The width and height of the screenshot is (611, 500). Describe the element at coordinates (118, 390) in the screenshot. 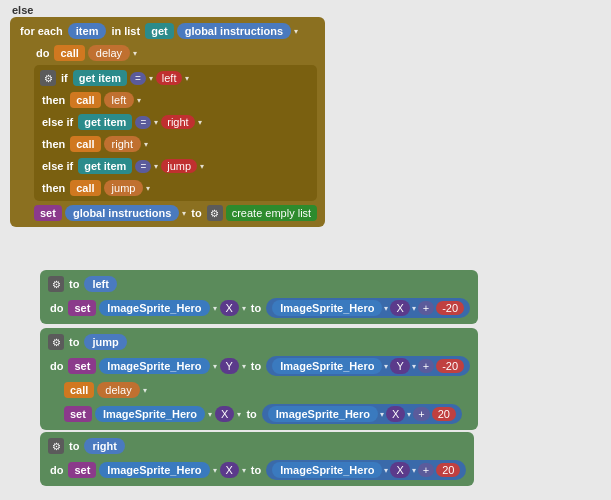

I see `delay-jump: delay` at that location.